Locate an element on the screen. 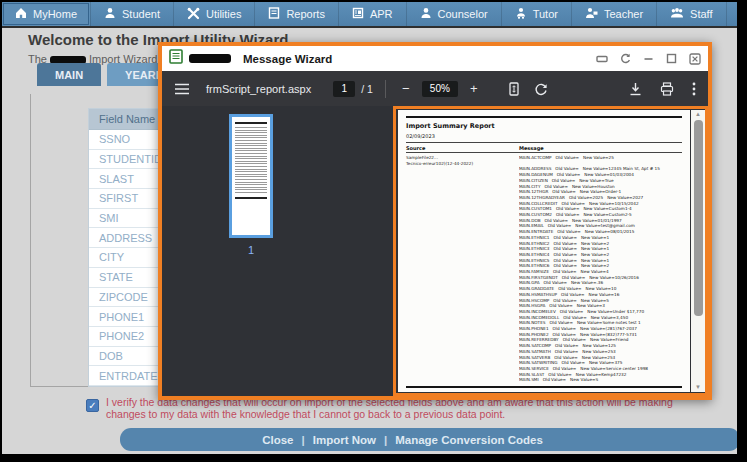  toolbar-right-group is located at coordinates (662, 89).